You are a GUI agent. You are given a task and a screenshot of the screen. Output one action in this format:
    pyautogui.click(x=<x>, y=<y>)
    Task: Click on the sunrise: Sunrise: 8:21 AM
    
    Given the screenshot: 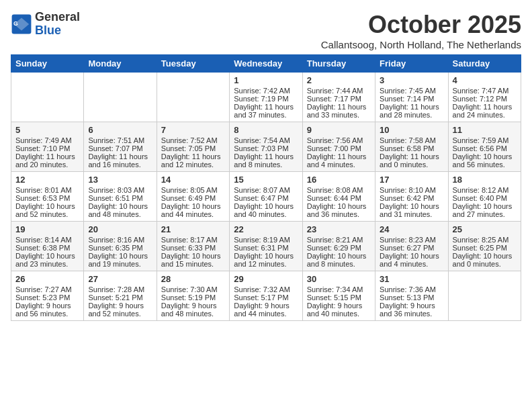 What is the action you would take?
    pyautogui.click(x=335, y=240)
    